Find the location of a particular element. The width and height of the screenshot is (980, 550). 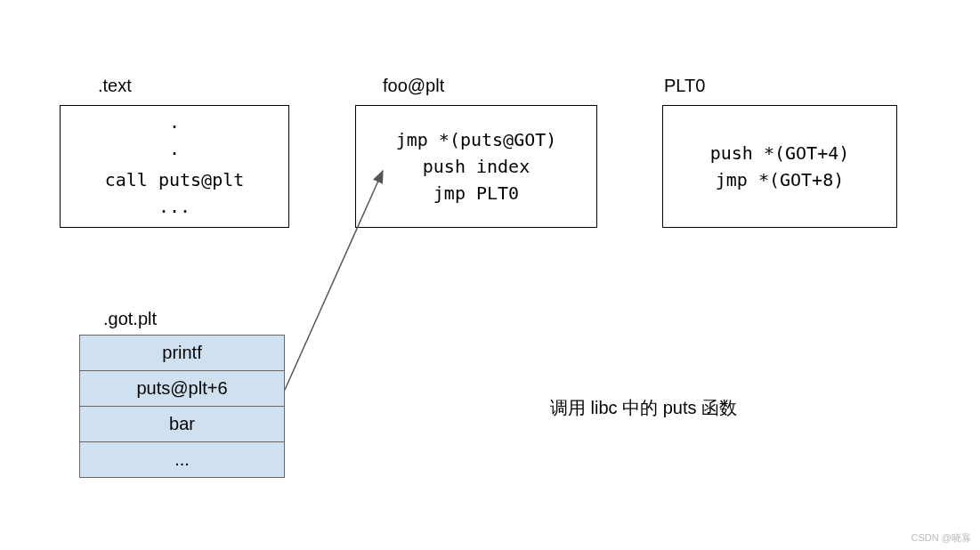

plt-line: jmp PLT0 is located at coordinates (476, 193).